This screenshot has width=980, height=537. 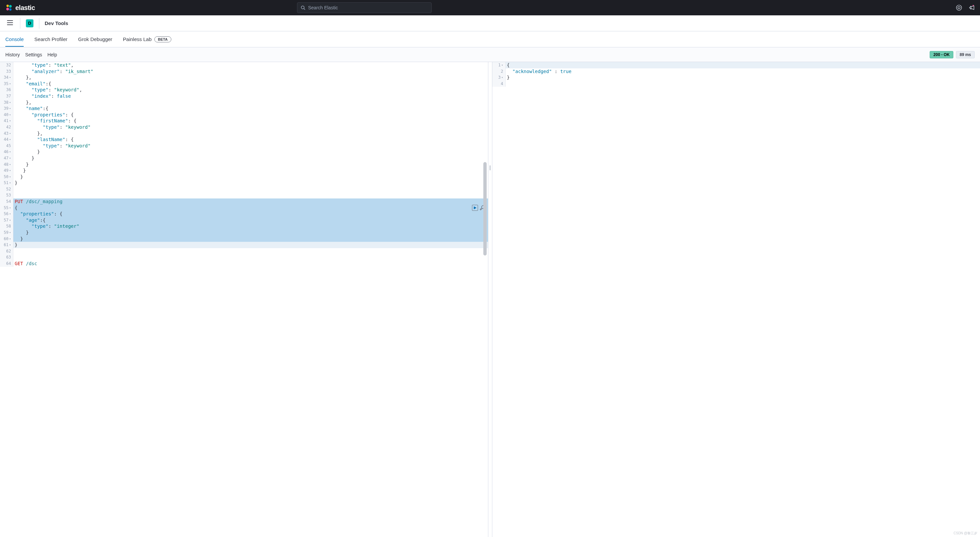 What do you see at coordinates (952, 55) in the screenshot?
I see `toolbar-right: 200 - OK 89 ms` at bounding box center [952, 55].